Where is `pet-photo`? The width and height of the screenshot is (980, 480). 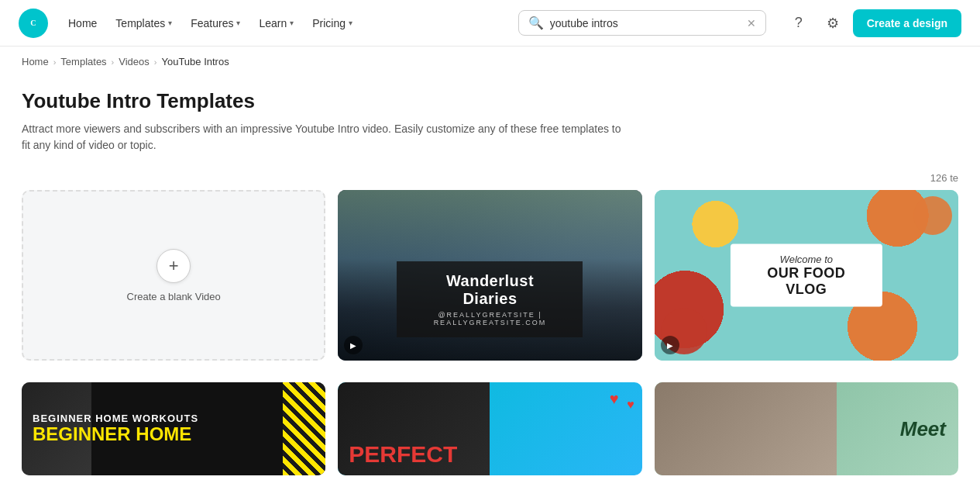
pet-photo is located at coordinates (745, 429).